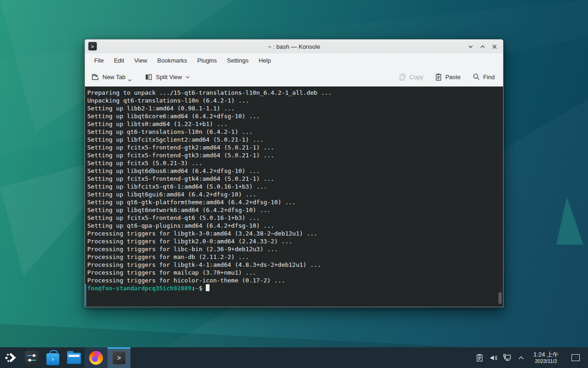 The width and height of the screenshot is (588, 368). Describe the element at coordinates (172, 61) in the screenshot. I see `menu-item-bookmarks: Bookmarks` at that location.